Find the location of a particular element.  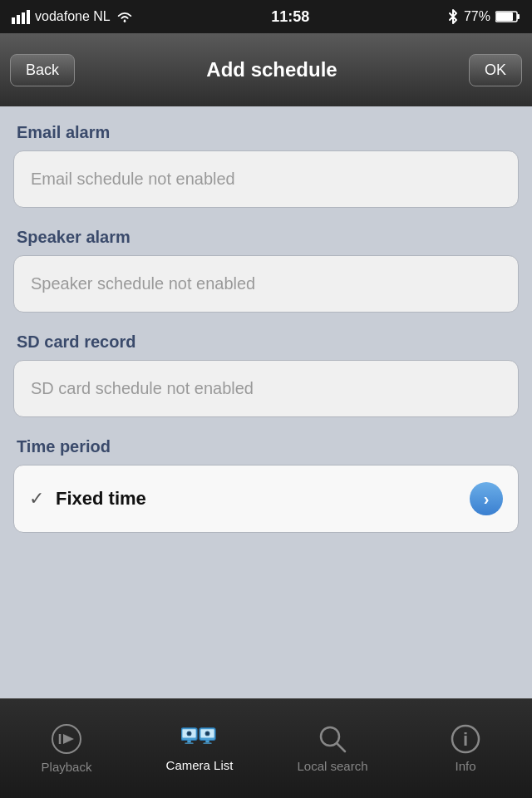

time-period-value: Fixed time is located at coordinates (263, 499).